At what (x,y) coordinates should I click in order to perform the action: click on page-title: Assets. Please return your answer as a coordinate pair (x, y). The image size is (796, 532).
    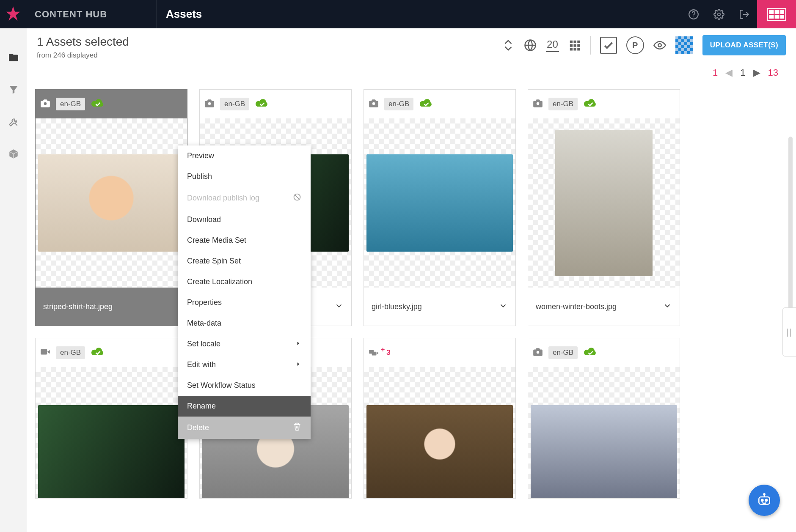
    Looking at the image, I should click on (184, 14).